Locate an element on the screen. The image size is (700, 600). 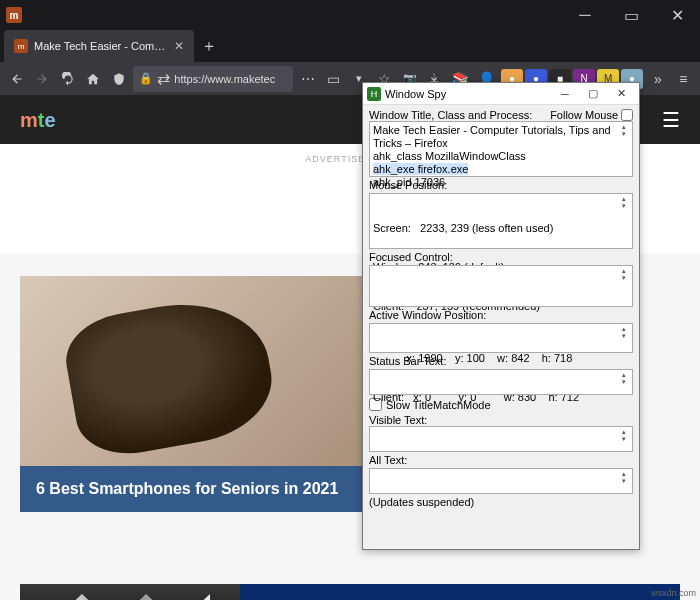
shield-button is located at coordinates (118, 79).